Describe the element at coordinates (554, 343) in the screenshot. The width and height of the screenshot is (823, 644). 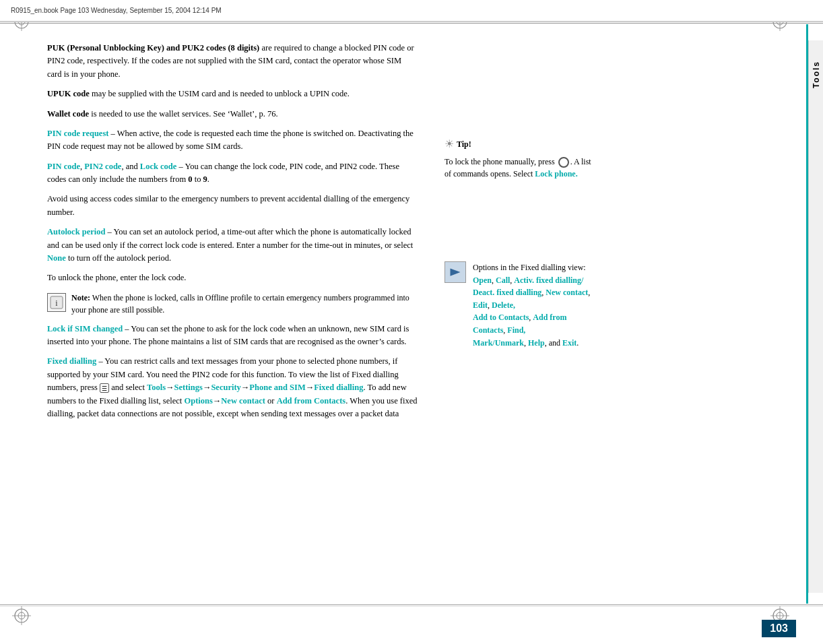
I see `opt-and: , and` at that location.